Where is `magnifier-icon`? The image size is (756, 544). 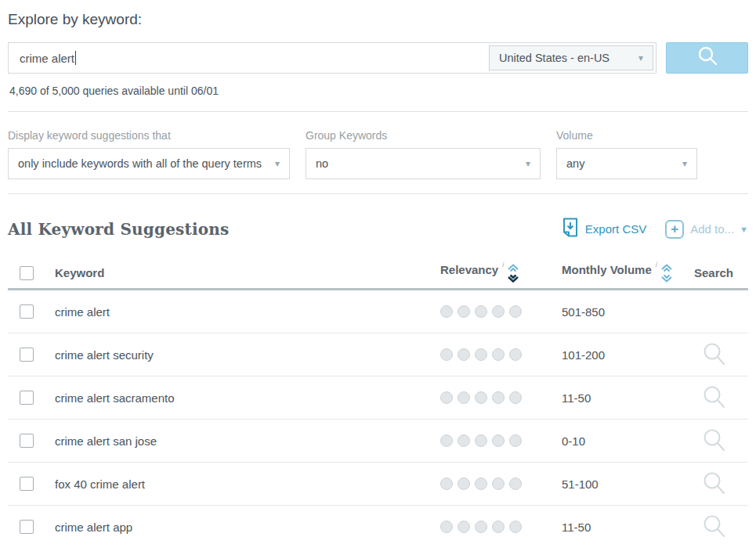 magnifier-icon is located at coordinates (707, 58).